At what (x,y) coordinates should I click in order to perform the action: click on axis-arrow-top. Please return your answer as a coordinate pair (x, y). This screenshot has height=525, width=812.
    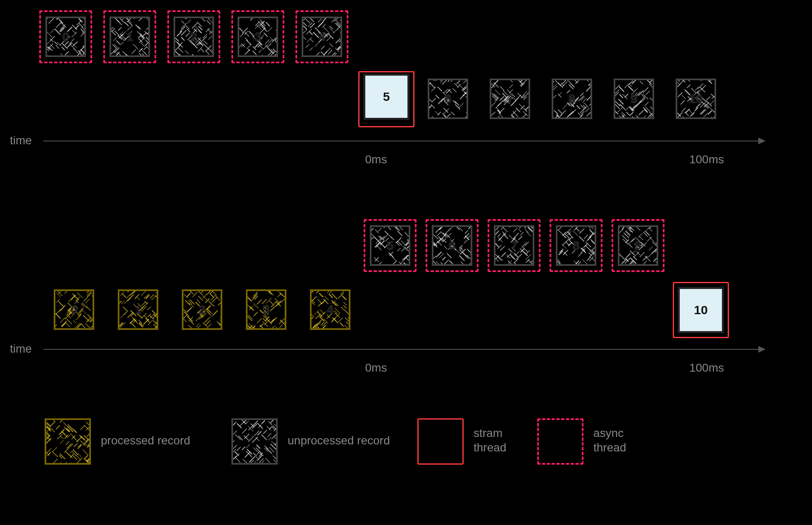
    Looking at the image, I should click on (762, 141).